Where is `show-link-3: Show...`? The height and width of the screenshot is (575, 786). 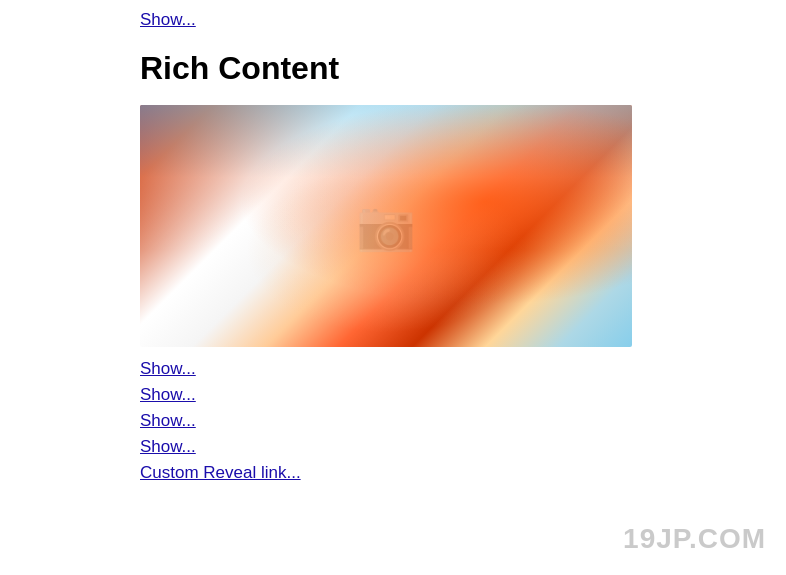
show-link-3: Show... is located at coordinates (393, 421).